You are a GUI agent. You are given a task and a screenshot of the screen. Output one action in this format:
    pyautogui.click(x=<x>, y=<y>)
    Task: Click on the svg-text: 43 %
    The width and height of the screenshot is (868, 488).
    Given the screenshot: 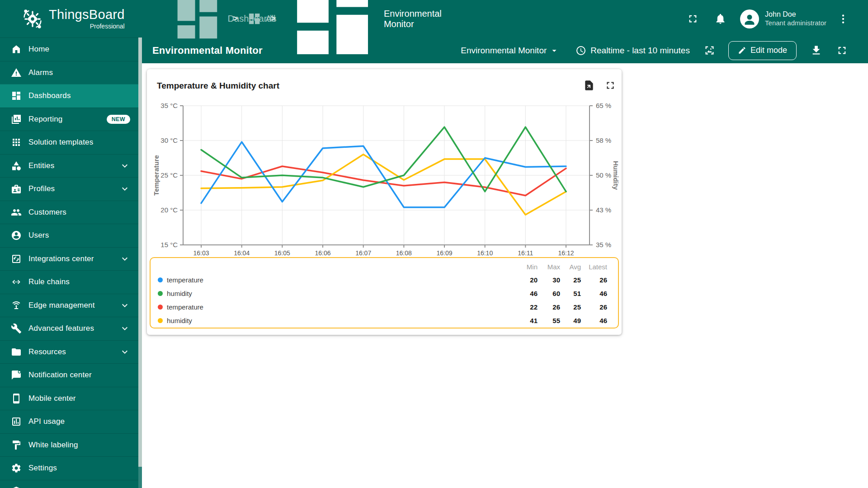 What is the action you would take?
    pyautogui.click(x=604, y=210)
    